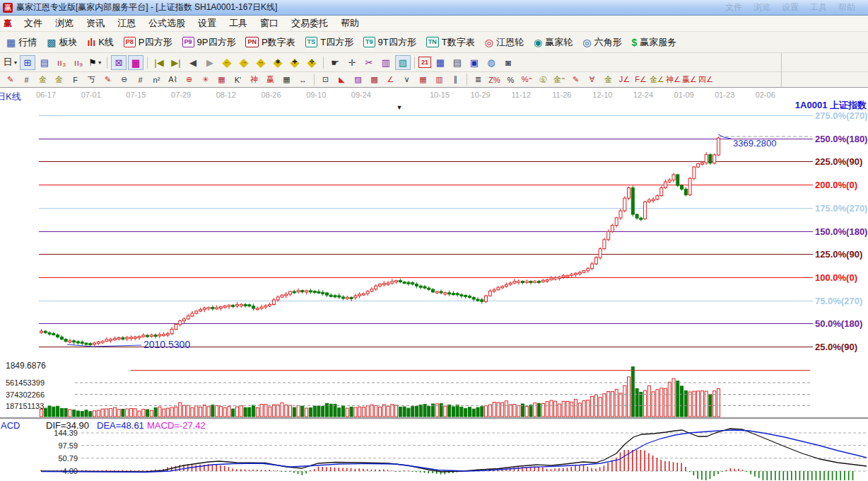  Describe the element at coordinates (350, 23) in the screenshot. I see `menu-item-10: 帮助` at that location.